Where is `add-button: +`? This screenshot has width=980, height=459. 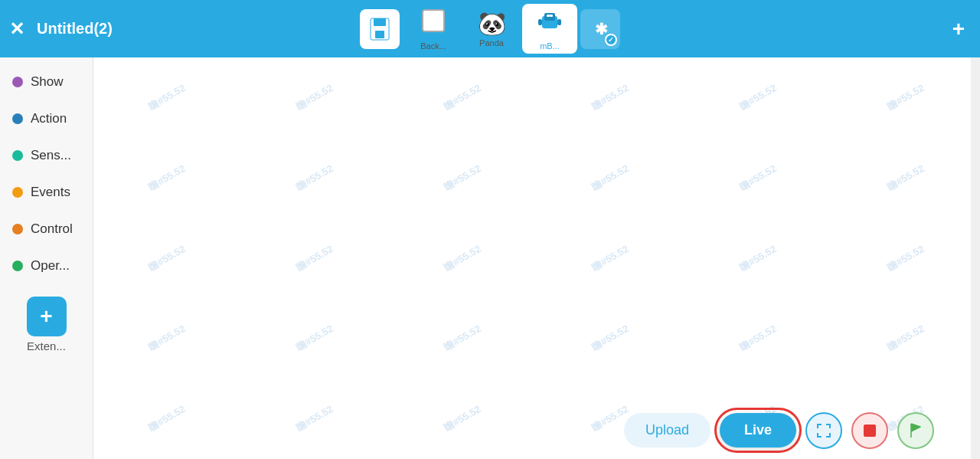
add-button: + is located at coordinates (959, 29).